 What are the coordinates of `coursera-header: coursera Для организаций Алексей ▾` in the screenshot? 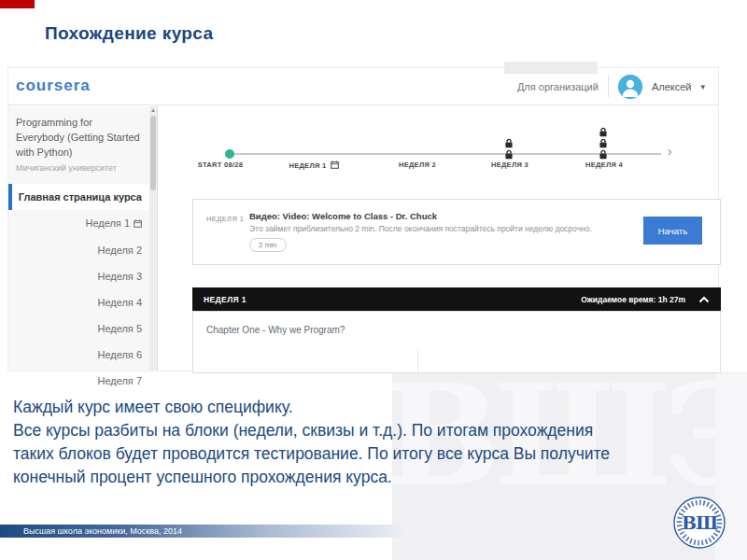 It's located at (363, 87).